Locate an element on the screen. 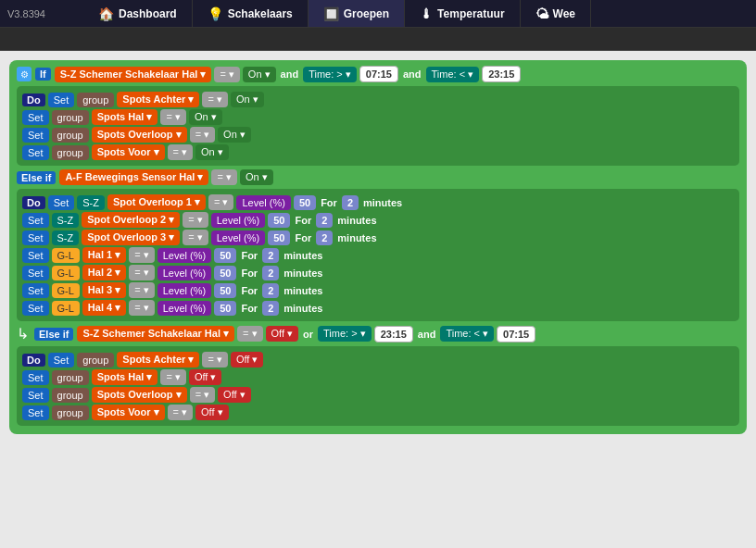 The width and height of the screenshot is (756, 548). rule2-level-1: Level (%) is located at coordinates (238, 220).